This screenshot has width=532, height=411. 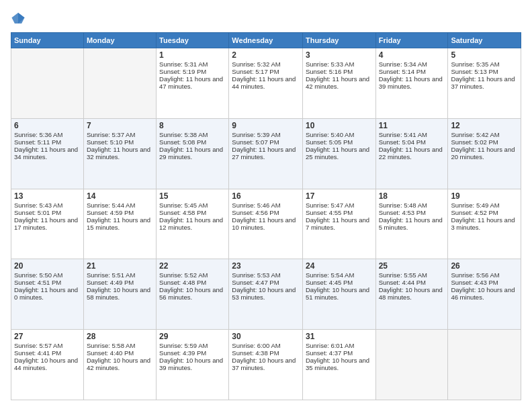 What do you see at coordinates (475, 275) in the screenshot?
I see `sunrise-text: Sunrise: 5:56 AM` at bounding box center [475, 275].